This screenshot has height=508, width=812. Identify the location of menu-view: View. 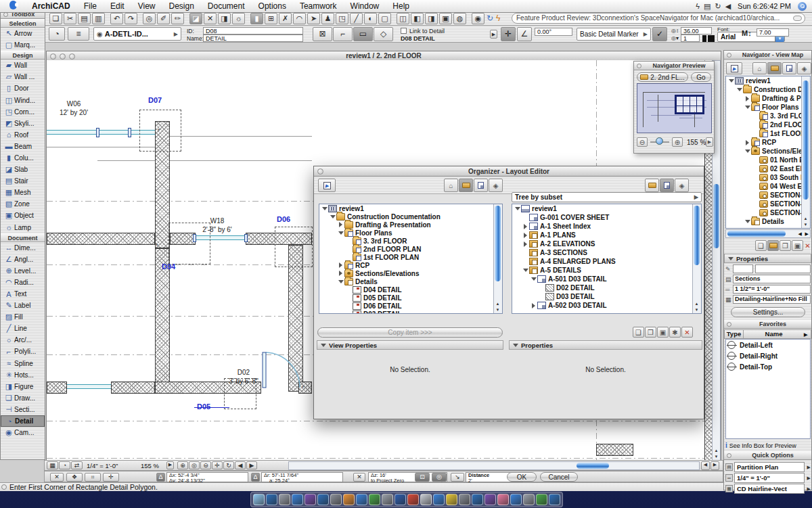
(147, 6).